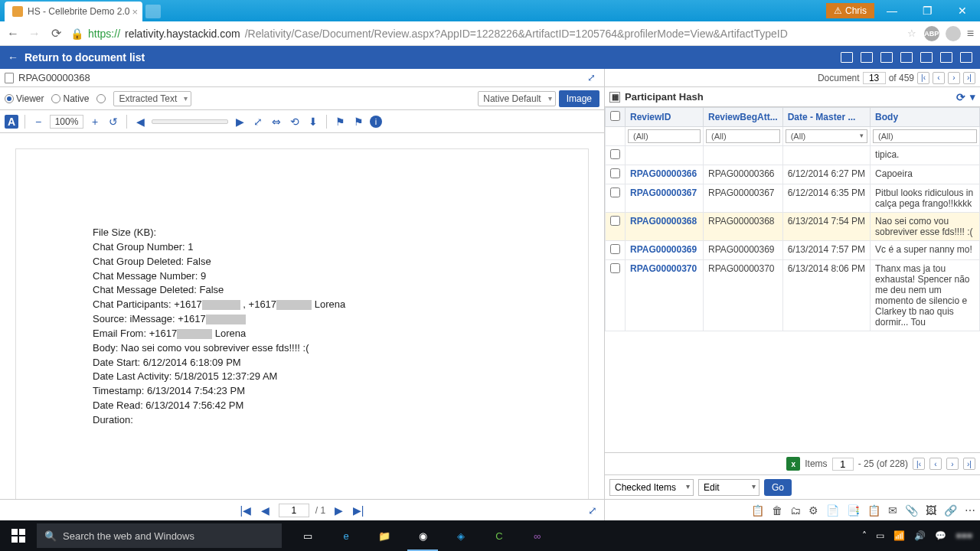  What do you see at coordinates (135, 12) in the screenshot?
I see `tab-close-icon: ×` at bounding box center [135, 12].